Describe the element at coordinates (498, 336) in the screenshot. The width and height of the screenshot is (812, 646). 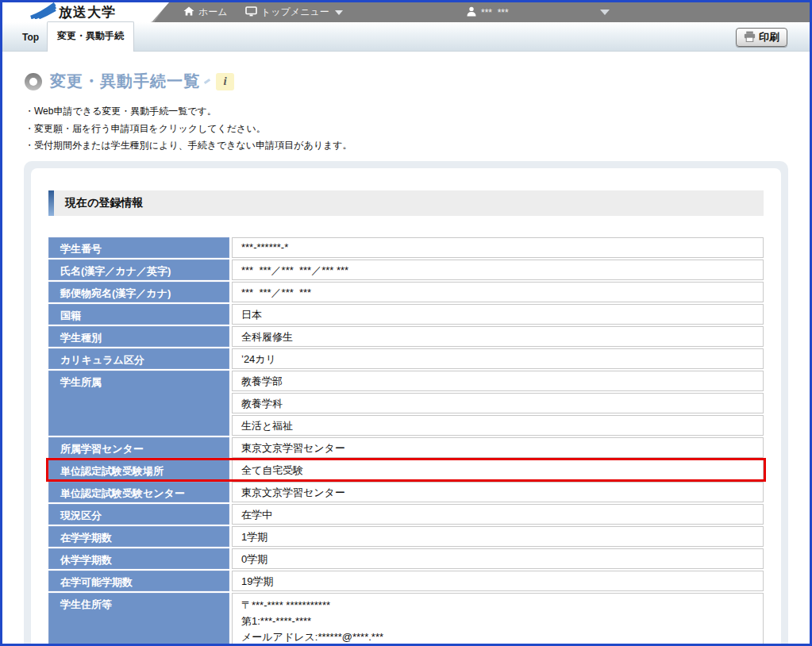
I see `row-value: 全科履修生` at that location.